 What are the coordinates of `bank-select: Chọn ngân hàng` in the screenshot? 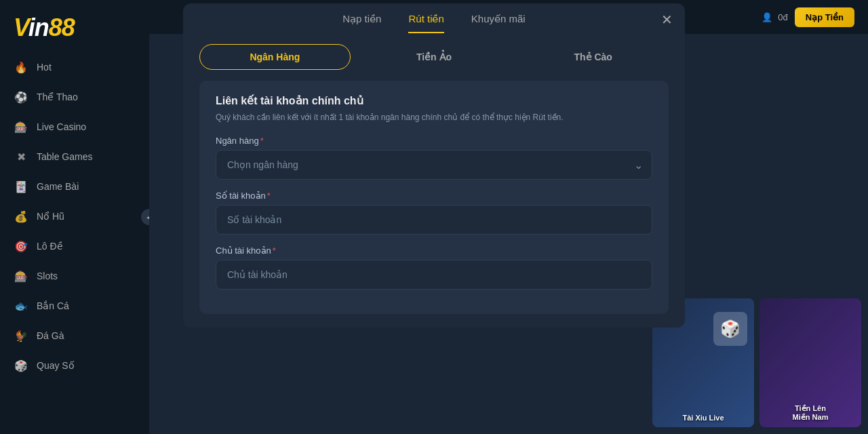 It's located at (434, 165).